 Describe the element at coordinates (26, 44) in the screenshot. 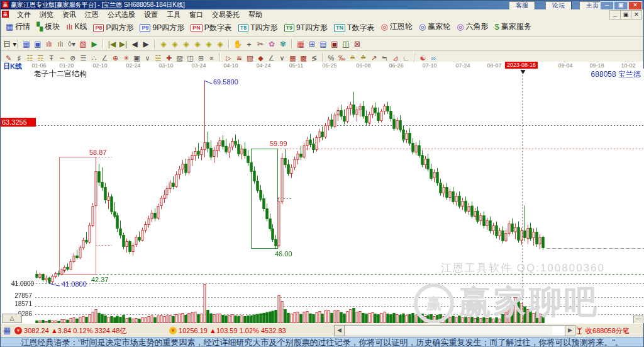

I see `window-layout-icon: ▦` at that location.